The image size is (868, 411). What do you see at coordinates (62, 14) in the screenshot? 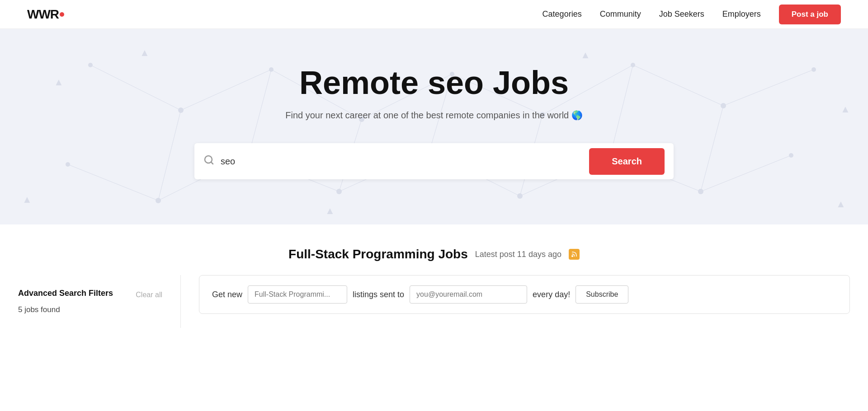
I see `logo-dot` at bounding box center [62, 14].